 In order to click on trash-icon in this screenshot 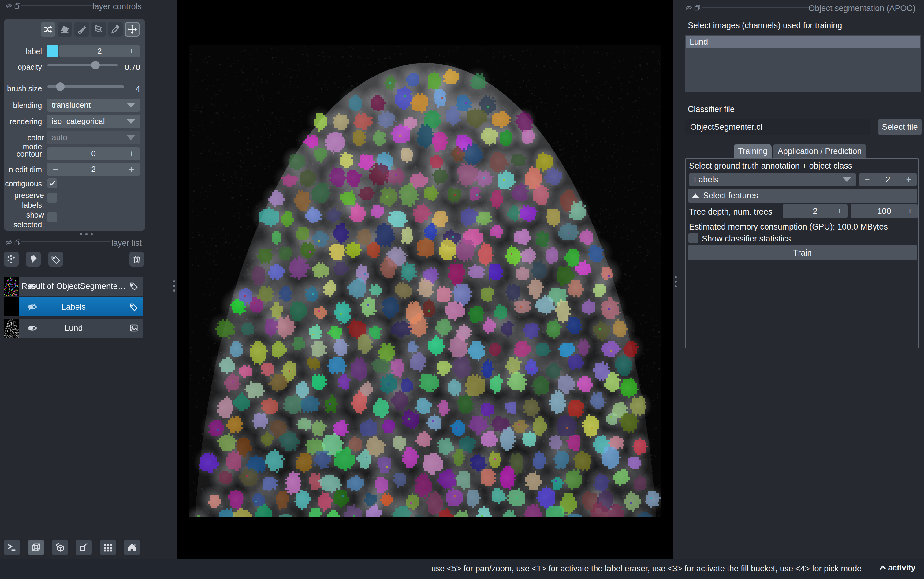, I will do `click(137, 259)`.